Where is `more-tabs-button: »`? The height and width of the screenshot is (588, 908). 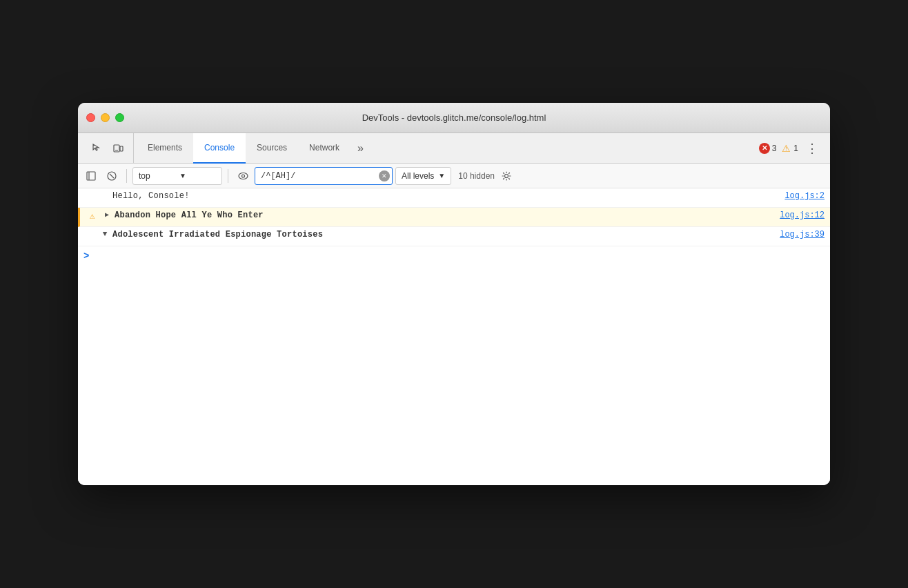
more-tabs-button: » is located at coordinates (360, 148).